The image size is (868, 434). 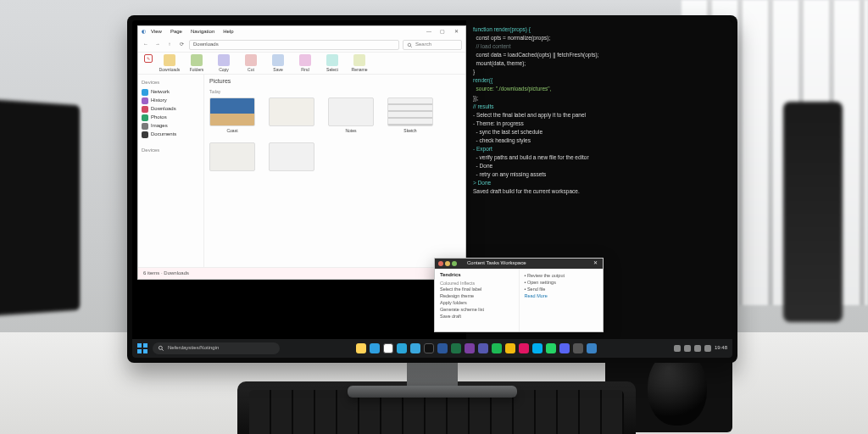 I want to click on sidebar-item-downloads: Downloads, so click(x=171, y=109).